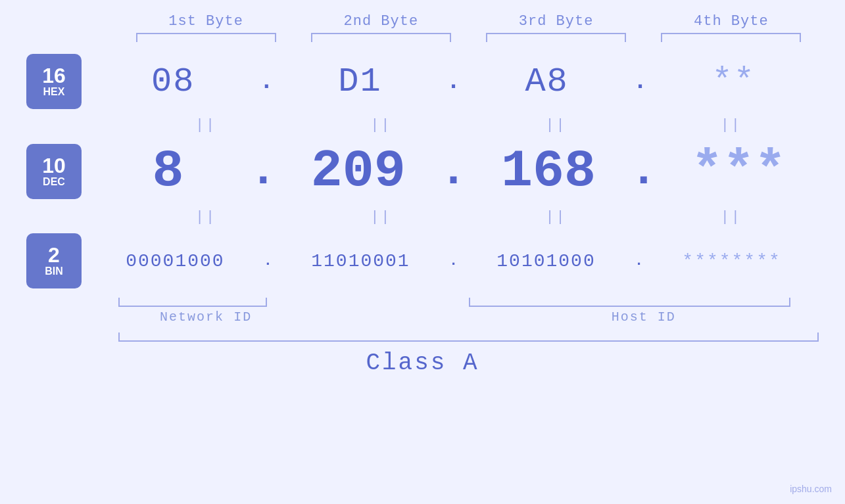  What do you see at coordinates (556, 217) in the screenshot?
I see `eq2-cell3: ||` at bounding box center [556, 217].